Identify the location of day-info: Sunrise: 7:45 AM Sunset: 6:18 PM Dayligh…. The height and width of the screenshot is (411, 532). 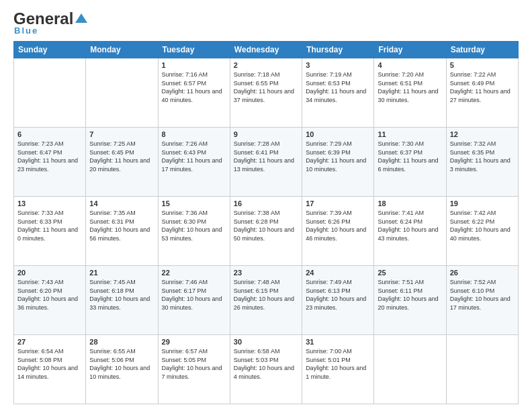
(122, 295).